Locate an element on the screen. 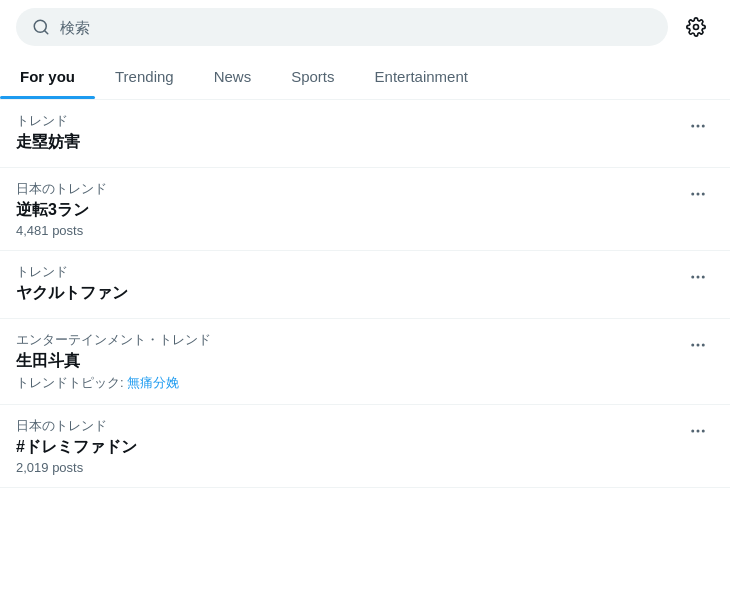  search-input is located at coordinates (356, 28).